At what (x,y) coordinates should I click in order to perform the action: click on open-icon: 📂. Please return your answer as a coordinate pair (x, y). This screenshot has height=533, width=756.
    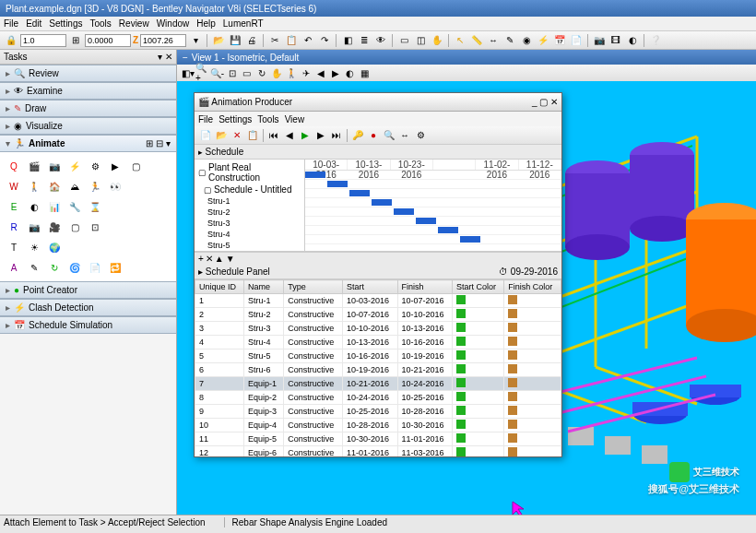
    Looking at the image, I should click on (219, 41).